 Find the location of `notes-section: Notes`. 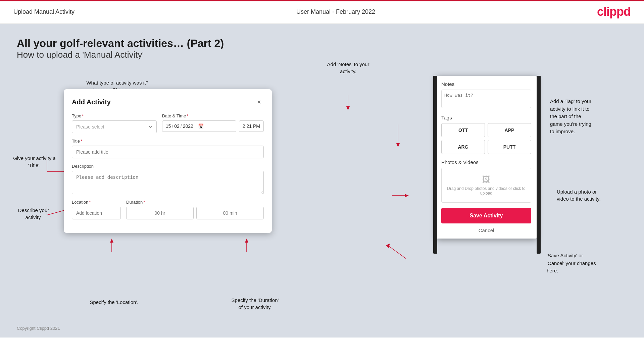

notes-section: Notes is located at coordinates (486, 95).